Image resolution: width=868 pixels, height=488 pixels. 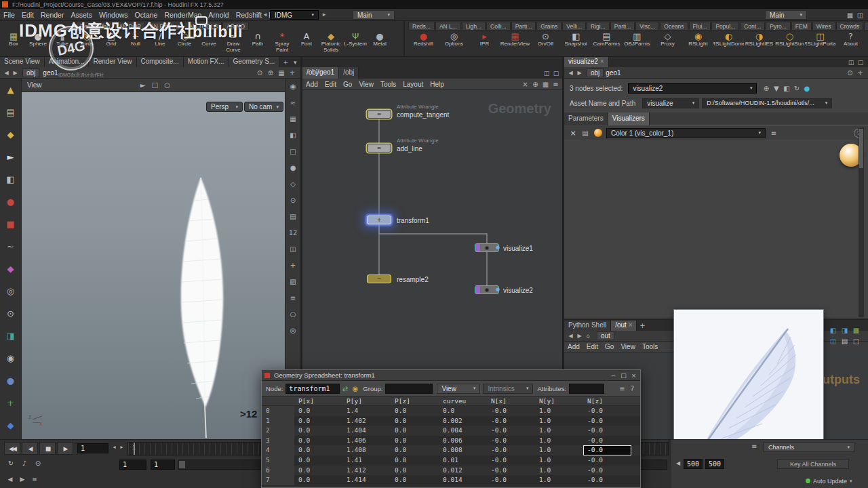 I want to click on camera-lock-icon: ◧, so click(x=293, y=136).